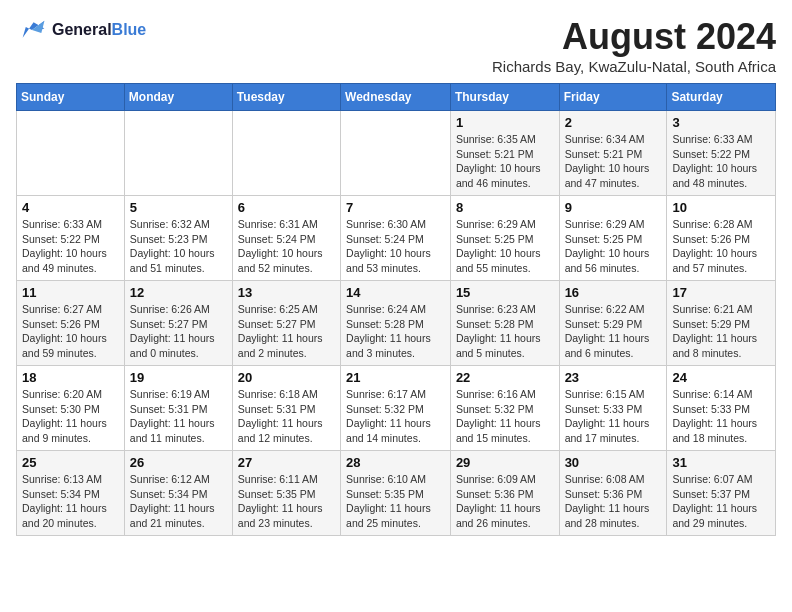 The image size is (792, 612). I want to click on calendar-cell: 3Sunrise: 6:33 AM Sunset: 5:22 PM Daylig…, so click(722, 154).